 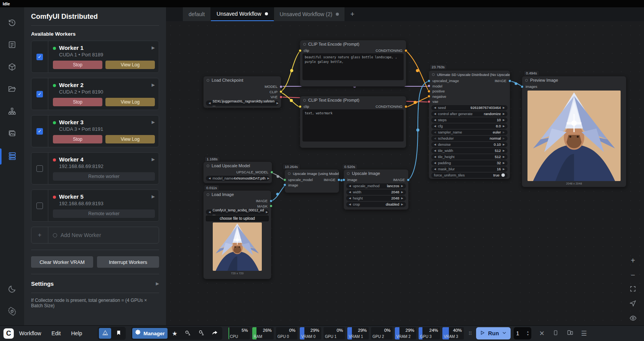 I want to click on force-uniform-tiles-toggle: force_uniform_tilestrue, so click(x=469, y=175).